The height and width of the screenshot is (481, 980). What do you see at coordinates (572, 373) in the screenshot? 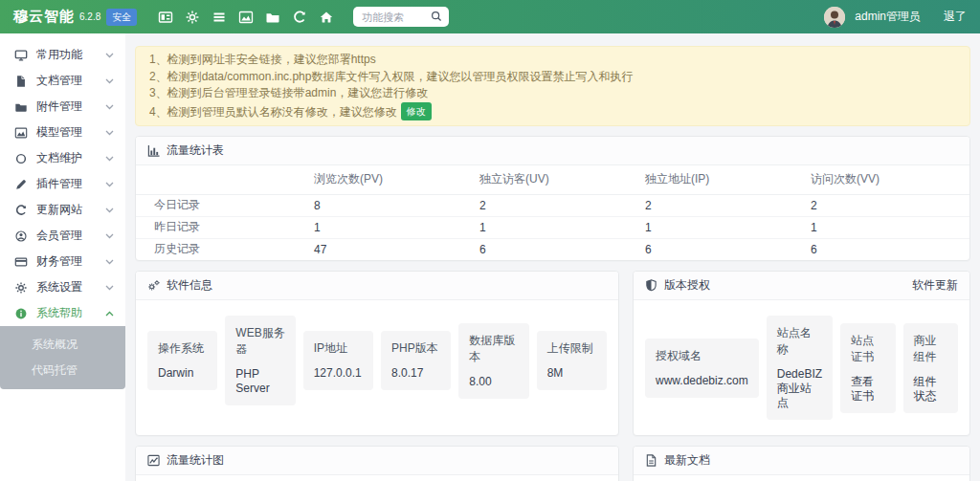
I see `info-value: 8M` at bounding box center [572, 373].